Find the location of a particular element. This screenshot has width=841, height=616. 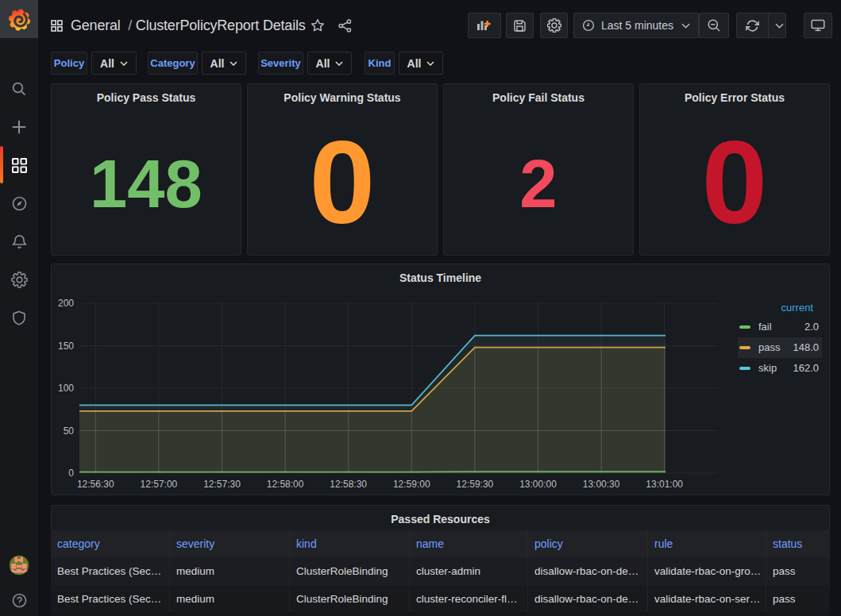

svg-text: 13:00:00 is located at coordinates (538, 484).